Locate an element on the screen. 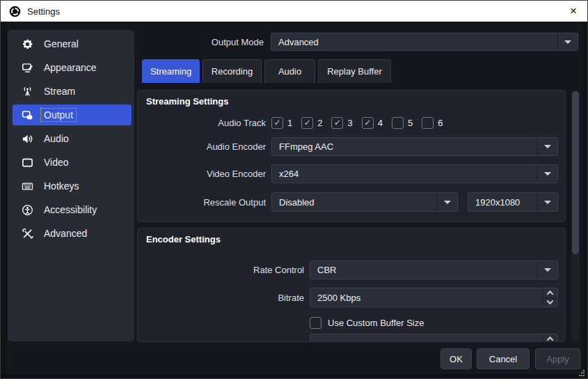  audio-track-label: Audio Track is located at coordinates (202, 123).